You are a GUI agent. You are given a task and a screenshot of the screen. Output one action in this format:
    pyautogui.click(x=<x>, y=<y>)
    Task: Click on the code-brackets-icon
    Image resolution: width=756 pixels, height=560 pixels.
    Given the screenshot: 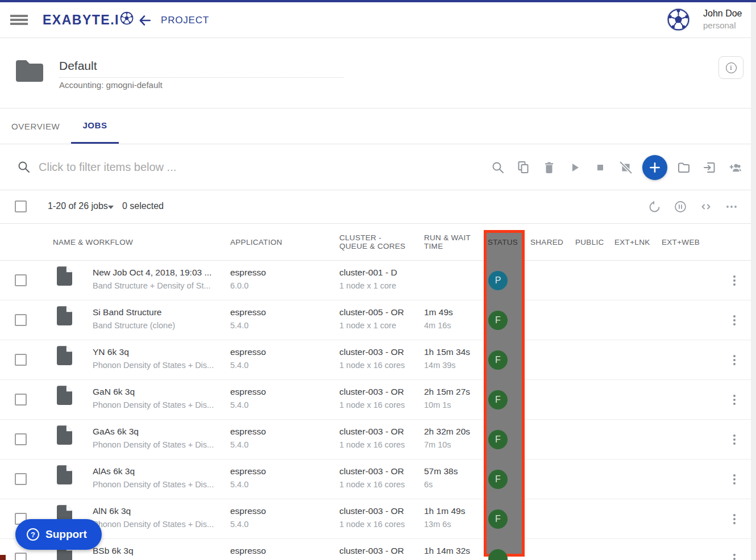 What is the action you would take?
    pyautogui.click(x=706, y=207)
    